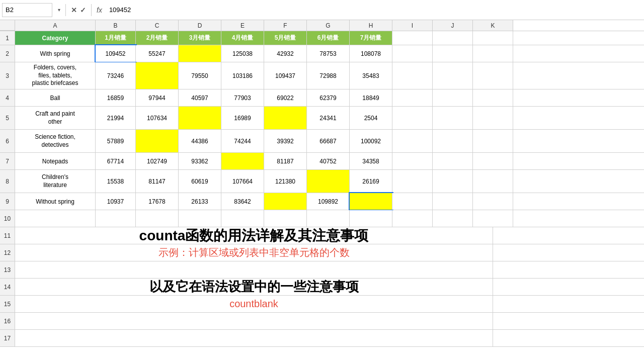  I want to click on cell-b8: 15538, so click(116, 181).